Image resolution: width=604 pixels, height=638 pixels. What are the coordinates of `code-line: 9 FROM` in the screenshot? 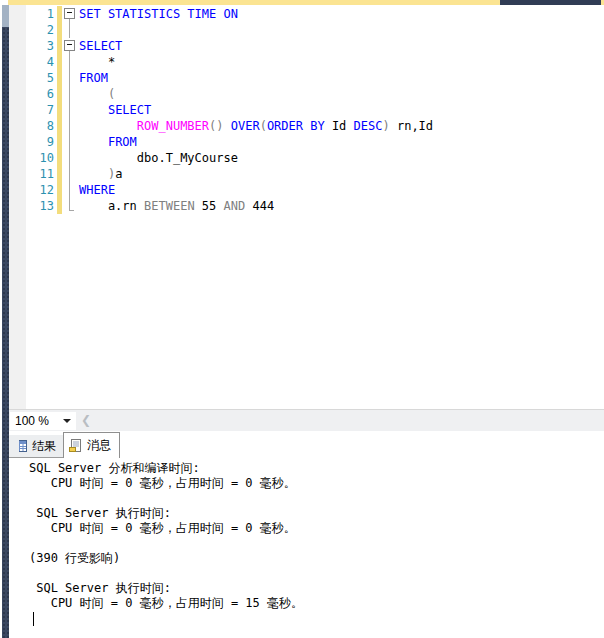 It's located at (306, 142).